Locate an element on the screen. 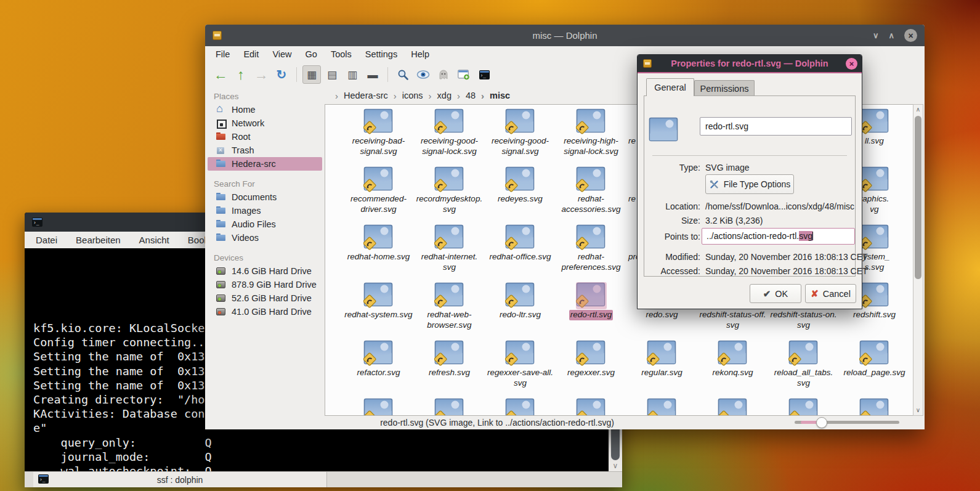 The image size is (980, 491). dialog-titlebar: Properties for redo-rtl.svg — Dolphin × is located at coordinates (750, 64).